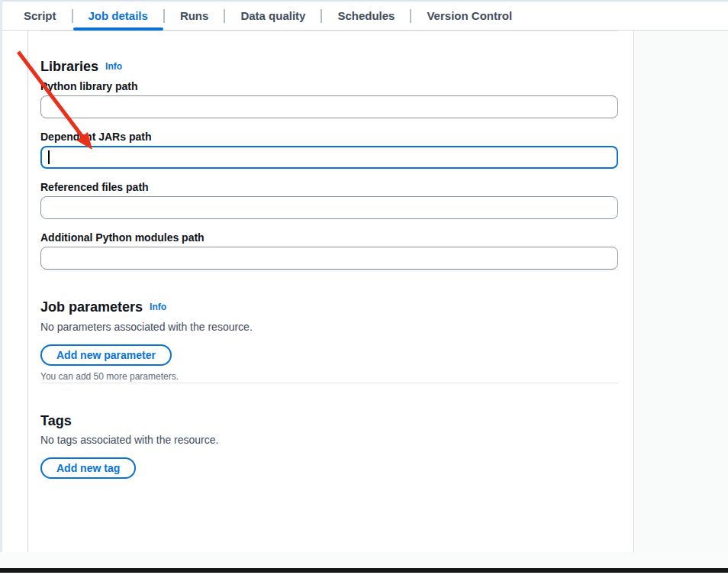 The height and width of the screenshot is (575, 728). I want to click on tab-runs: Runs, so click(195, 15).